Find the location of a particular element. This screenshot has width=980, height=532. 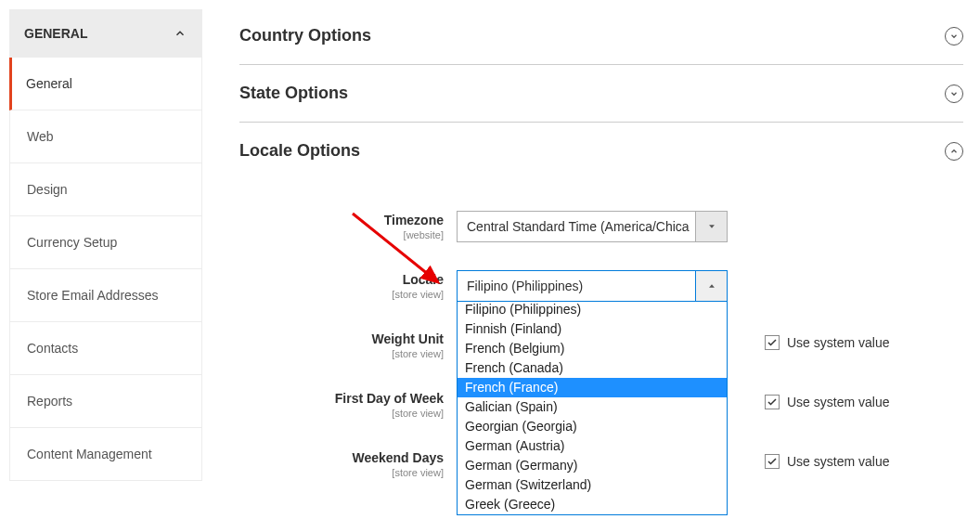

sidebar-item-label: General is located at coordinates (49, 84).